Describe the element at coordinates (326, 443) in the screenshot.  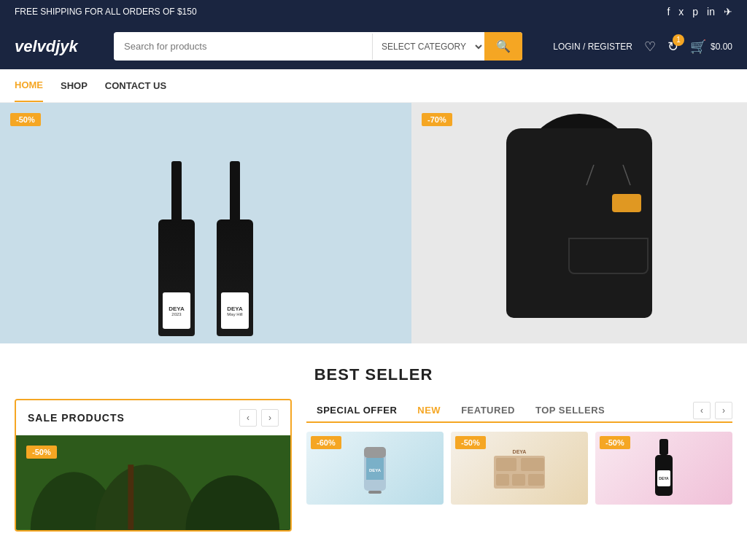
I see `product-1-badge: -60%` at that location.